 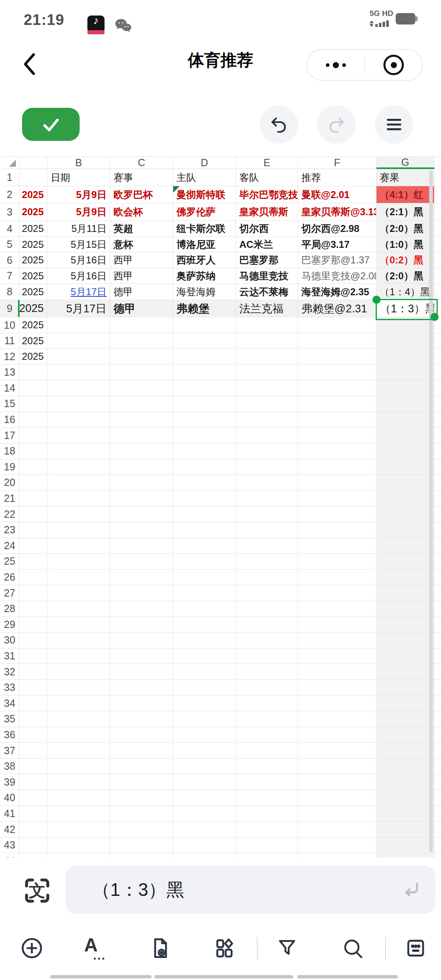 I want to click on cell-E25, so click(x=267, y=562).